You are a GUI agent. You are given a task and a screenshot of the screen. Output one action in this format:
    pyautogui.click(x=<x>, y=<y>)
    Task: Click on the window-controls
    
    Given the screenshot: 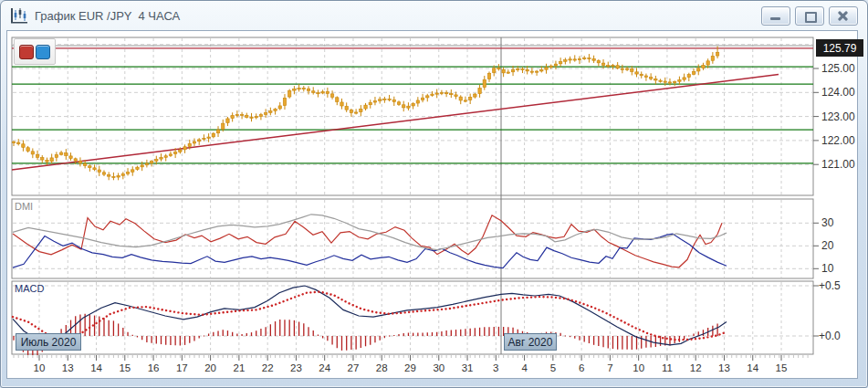 What is the action you would take?
    pyautogui.click(x=810, y=16)
    